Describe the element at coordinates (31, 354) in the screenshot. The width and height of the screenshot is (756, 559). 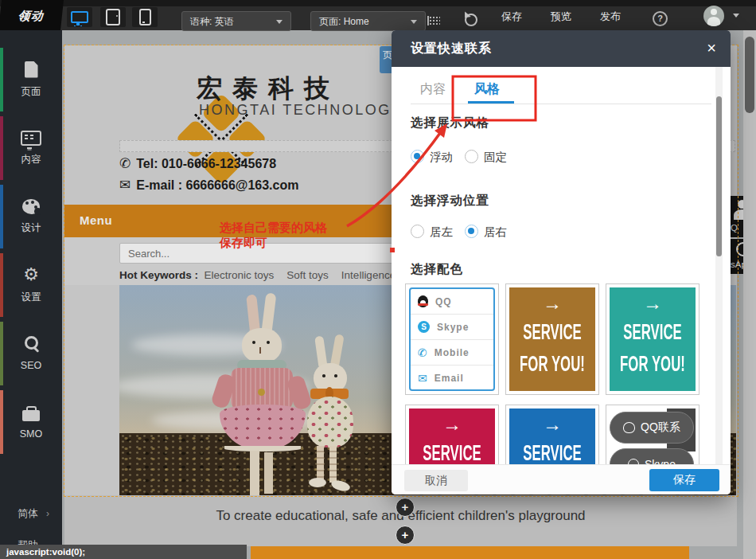
I see `sidebar-item-seo: SEO` at that location.